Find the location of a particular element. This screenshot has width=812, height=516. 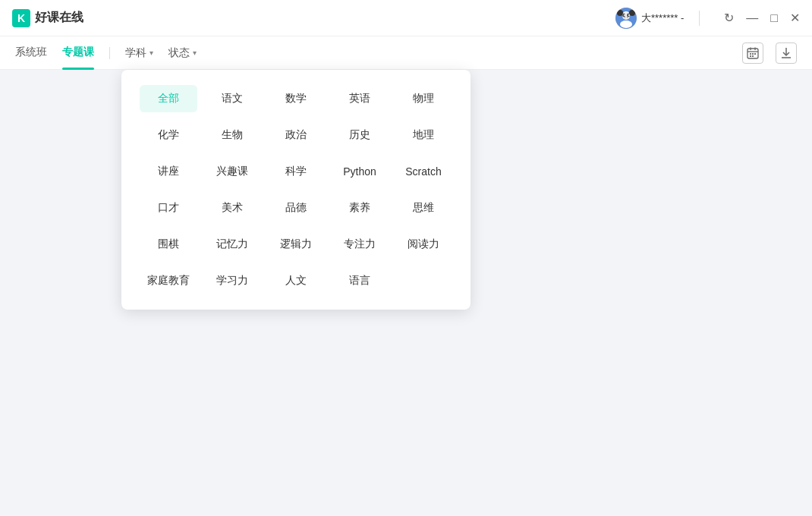

subject-item-quanbu: 全部 is located at coordinates (168, 99).